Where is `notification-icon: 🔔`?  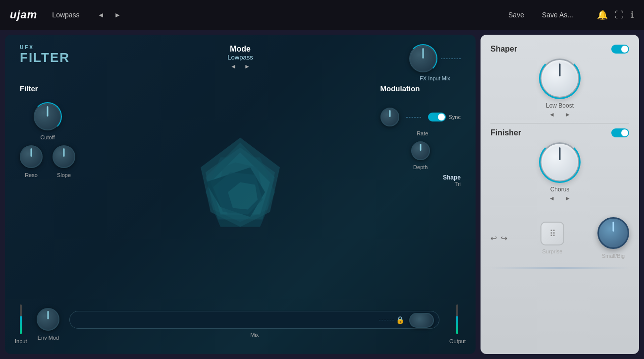
notification-icon: 🔔 is located at coordinates (602, 15).